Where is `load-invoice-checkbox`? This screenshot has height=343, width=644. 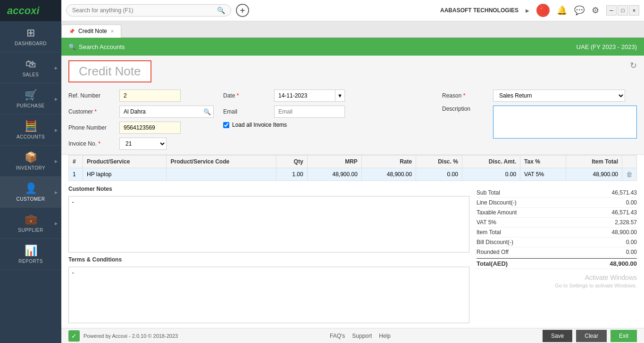 load-invoice-checkbox is located at coordinates (226, 125).